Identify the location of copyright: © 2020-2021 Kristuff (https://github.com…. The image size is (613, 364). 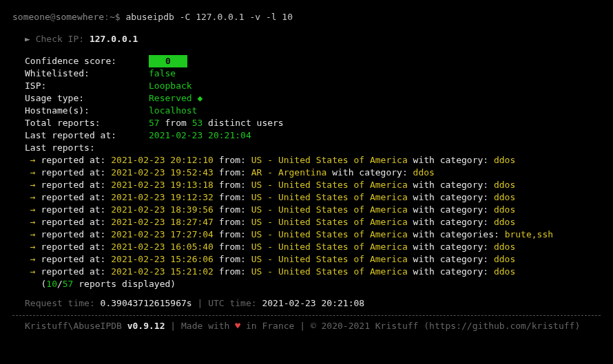
(445, 326).